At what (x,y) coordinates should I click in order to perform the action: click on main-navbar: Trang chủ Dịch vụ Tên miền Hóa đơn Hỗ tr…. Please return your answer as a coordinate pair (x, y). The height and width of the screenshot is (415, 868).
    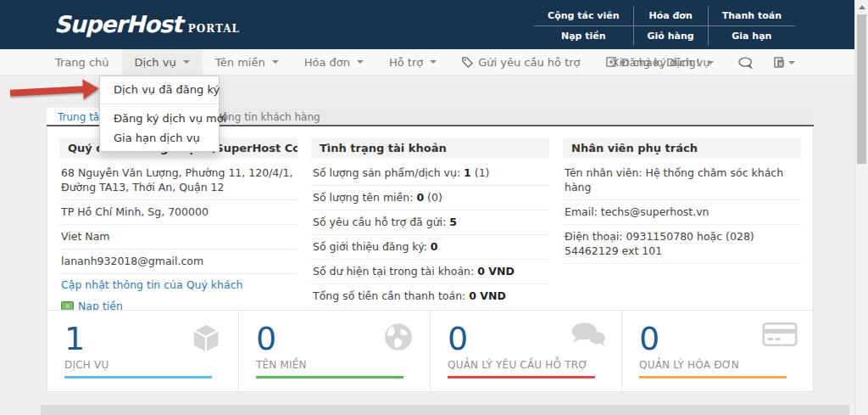
    Looking at the image, I should click on (427, 63).